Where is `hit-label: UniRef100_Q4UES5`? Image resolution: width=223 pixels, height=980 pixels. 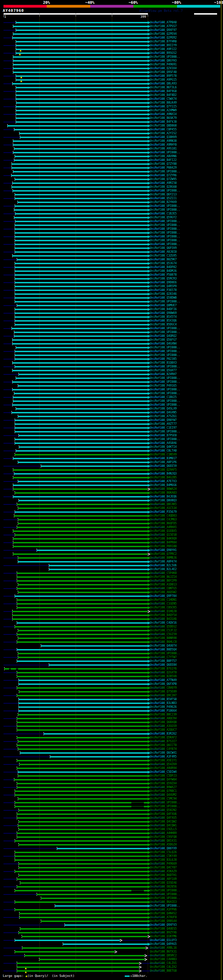 hit-label: UniRef100_Q4UES5 is located at coordinates (163, 929).